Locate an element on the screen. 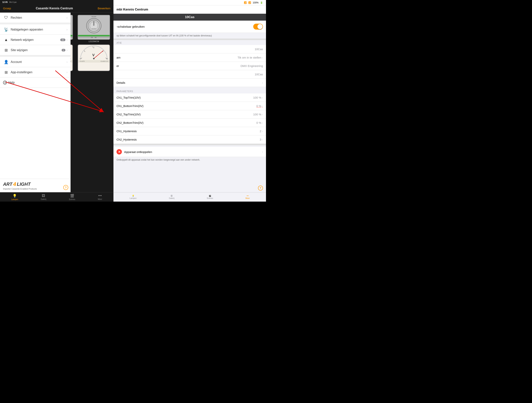 The height and width of the screenshot is (403, 532). menu-item-account: 👤 Account › is located at coordinates (35, 62).